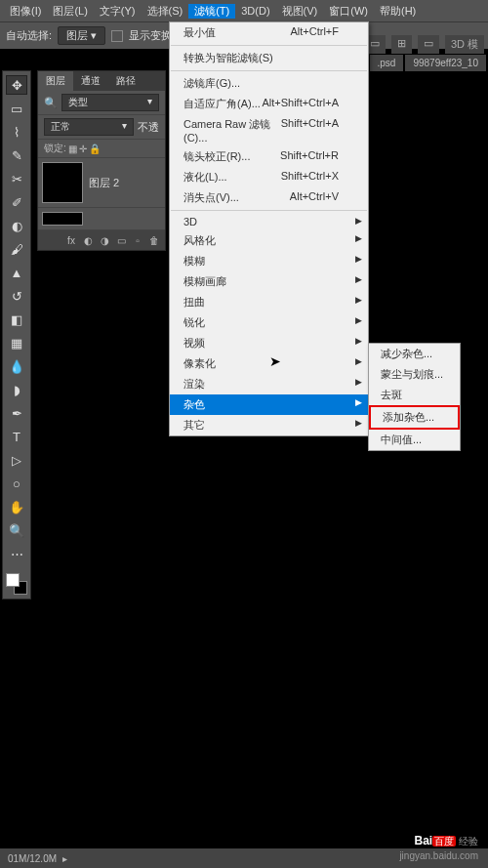 This screenshot has height=868, width=488. Describe the element at coordinates (301, 12) in the screenshot. I see `menu-item: 视图(V)` at that location.